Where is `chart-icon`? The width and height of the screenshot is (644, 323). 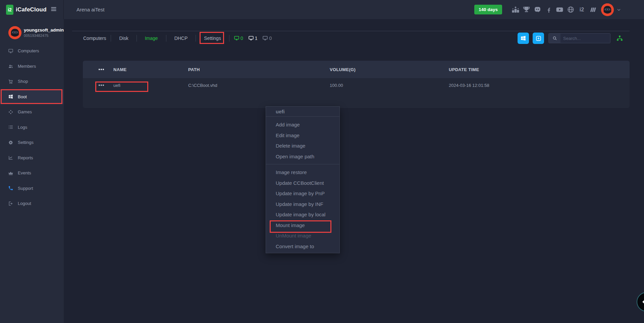
chart-icon is located at coordinates (11, 158).